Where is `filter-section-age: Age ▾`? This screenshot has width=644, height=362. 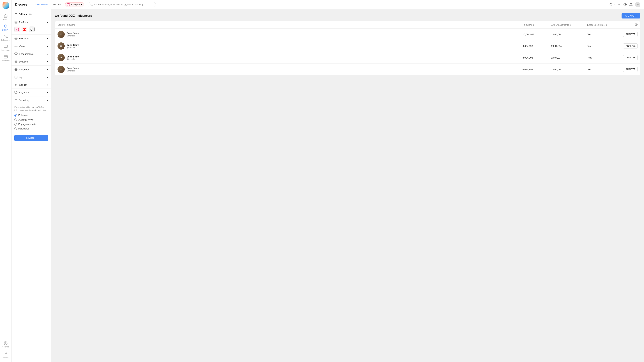 filter-section-age: Age ▾ is located at coordinates (31, 77).